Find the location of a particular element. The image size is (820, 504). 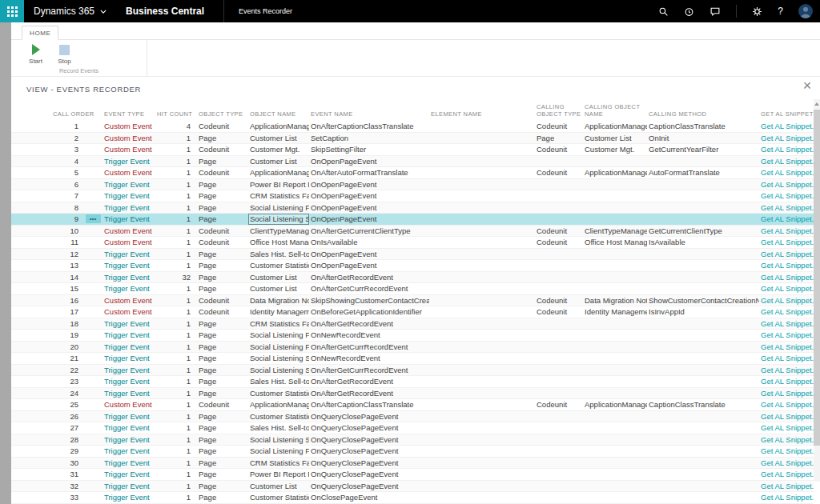

alarm-button is located at coordinates (689, 11).